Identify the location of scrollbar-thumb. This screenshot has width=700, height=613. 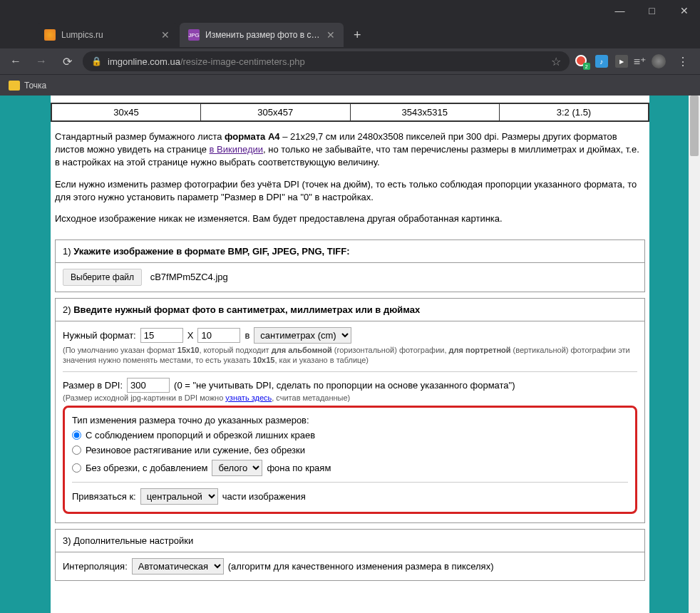
(694, 125).